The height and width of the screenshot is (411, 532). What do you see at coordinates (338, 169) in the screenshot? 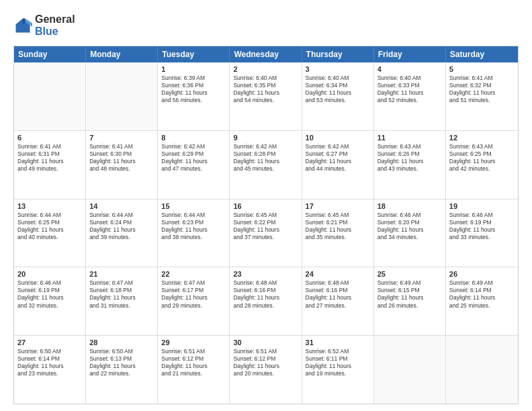
I see `cell-info-line: and 44 minutes.` at bounding box center [338, 169].